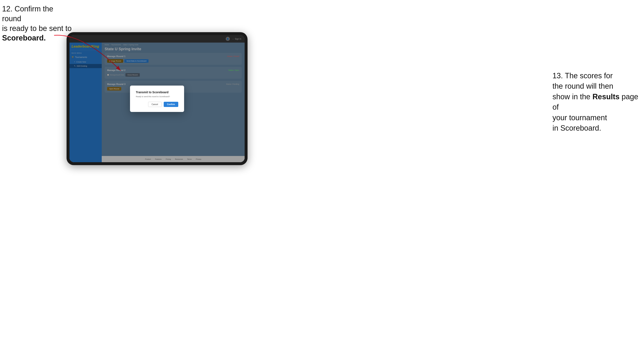 The width and height of the screenshot is (644, 346). What do you see at coordinates (157, 99) in the screenshot?
I see `tablet-frame: 👤 → Sign In LeaderboardKing MAIN MENU 🏆 …` at bounding box center [157, 99].